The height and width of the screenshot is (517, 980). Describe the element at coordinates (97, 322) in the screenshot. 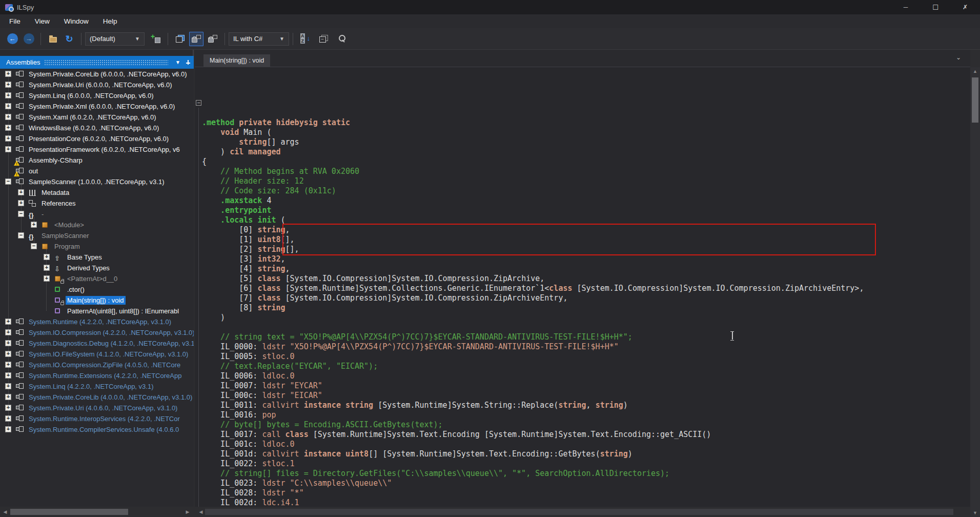

I see `tree-item: +System.Runtime (4.2.2.0, .NETCoreApp, v…` at that location.